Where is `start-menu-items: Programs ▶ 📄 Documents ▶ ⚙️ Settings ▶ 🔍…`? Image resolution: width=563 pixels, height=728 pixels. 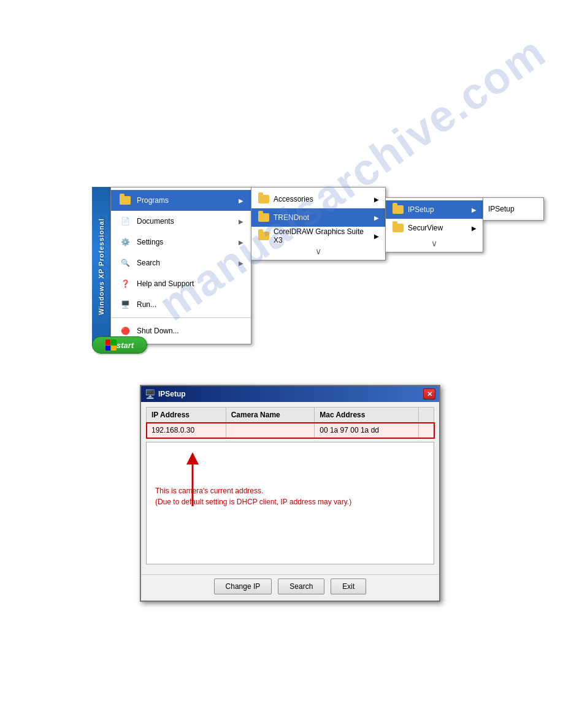 start-menu-items: Programs ▶ 📄 Documents ▶ ⚙️ Settings ▶ 🔍… is located at coordinates (181, 266).